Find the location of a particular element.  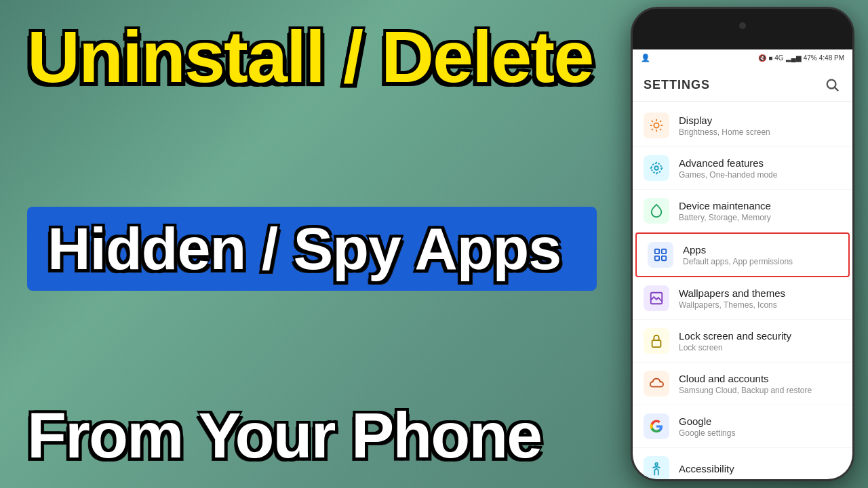

wallpapers-subtitle: Wallpapers, Themes, Icons is located at coordinates (760, 305).